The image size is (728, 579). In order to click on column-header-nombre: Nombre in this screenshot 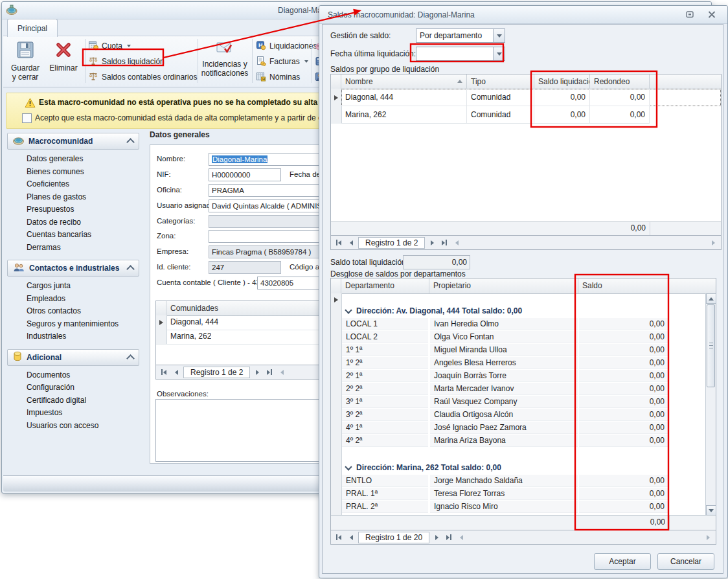, I will do `click(404, 82)`.